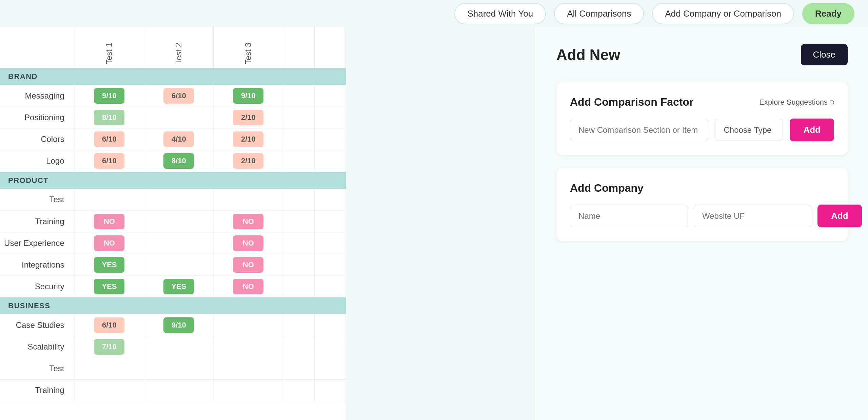 The image size is (868, 420). Describe the element at coordinates (797, 102) in the screenshot. I see `explore-suggestions-link: Explore Suggestions` at that location.